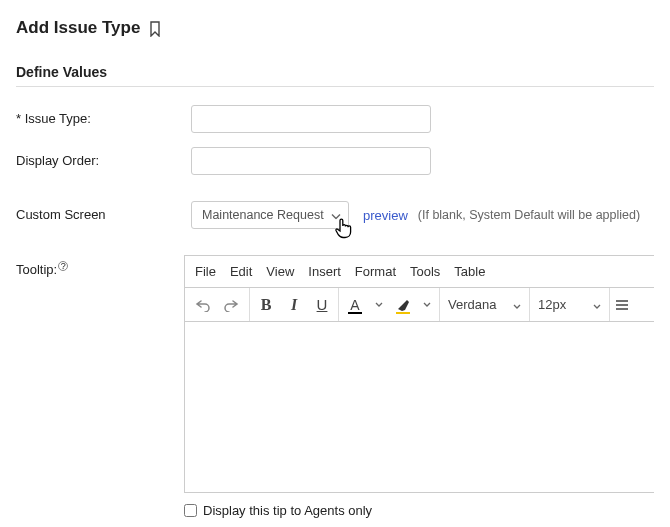 This screenshot has height=527, width=670. Describe the element at coordinates (420, 305) in the screenshot. I see `editor-toolbar: B I U A` at that location.